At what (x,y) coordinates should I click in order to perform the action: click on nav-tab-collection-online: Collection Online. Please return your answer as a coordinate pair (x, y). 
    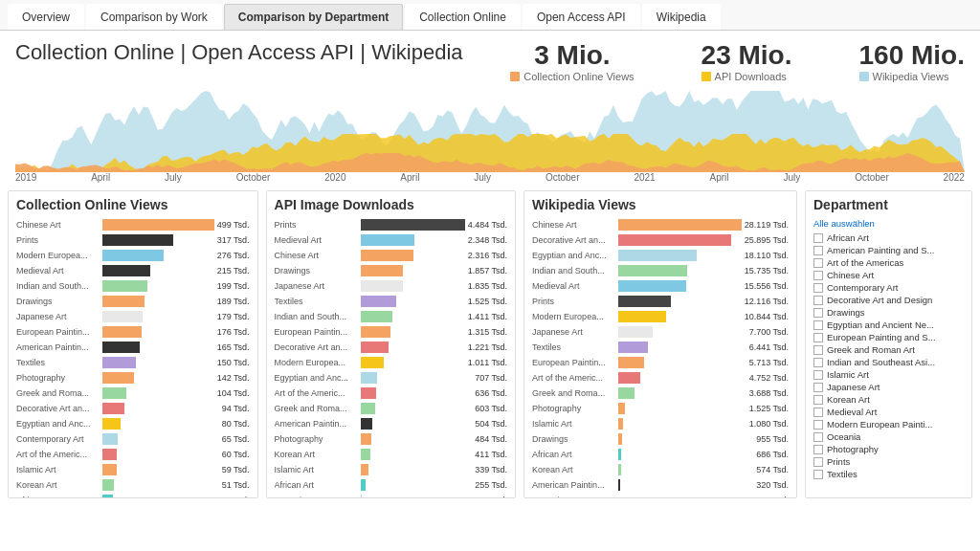
    Looking at the image, I should click on (463, 17).